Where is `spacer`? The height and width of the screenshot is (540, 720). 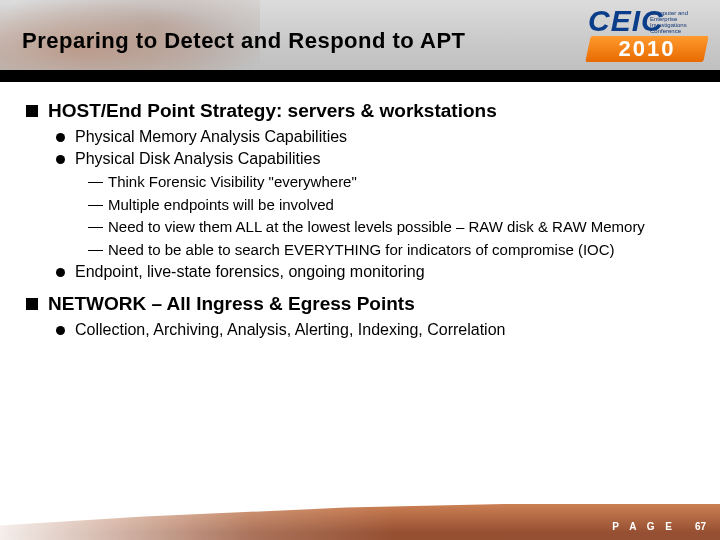
spacer is located at coordinates (360, 289).